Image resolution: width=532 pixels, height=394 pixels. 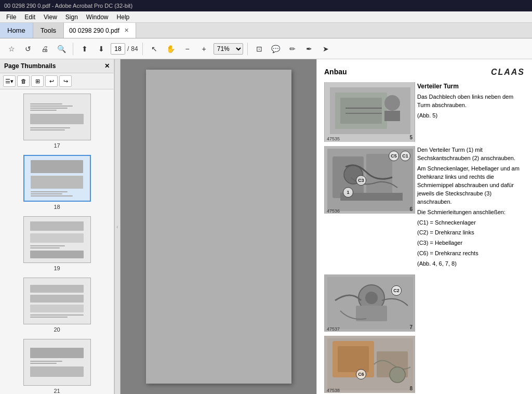 What do you see at coordinates (471, 102) in the screenshot?
I see `figure-5-text: Verteiler Turm Das Dachblech oben links …` at bounding box center [471, 102].